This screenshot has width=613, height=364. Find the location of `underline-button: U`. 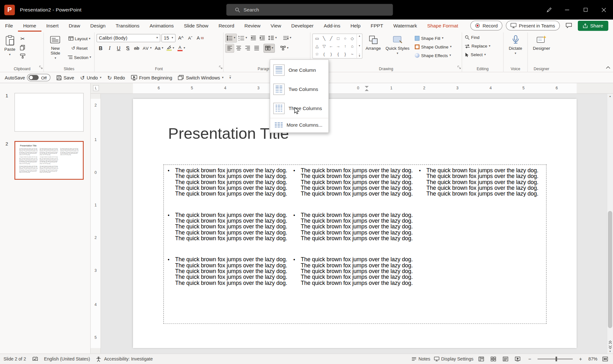

underline-button: U is located at coordinates (119, 48).